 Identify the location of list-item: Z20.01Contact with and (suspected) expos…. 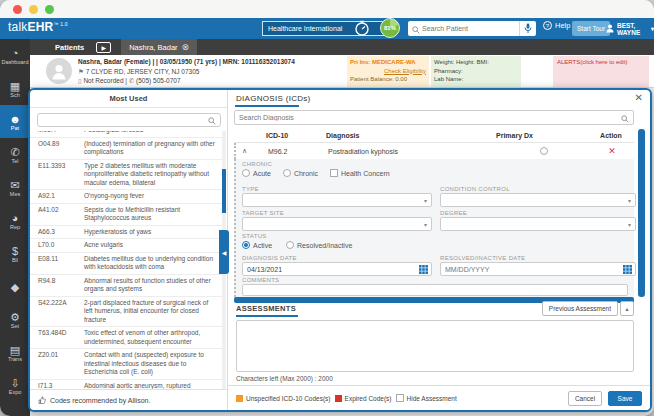
(126, 364).